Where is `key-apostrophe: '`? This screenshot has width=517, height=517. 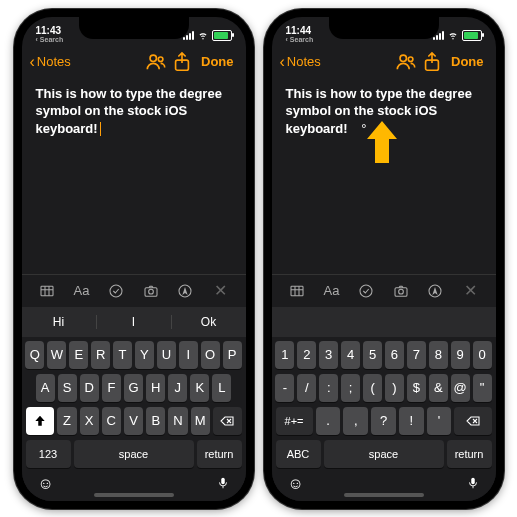
key-apostrophe: ' is located at coordinates (440, 421).